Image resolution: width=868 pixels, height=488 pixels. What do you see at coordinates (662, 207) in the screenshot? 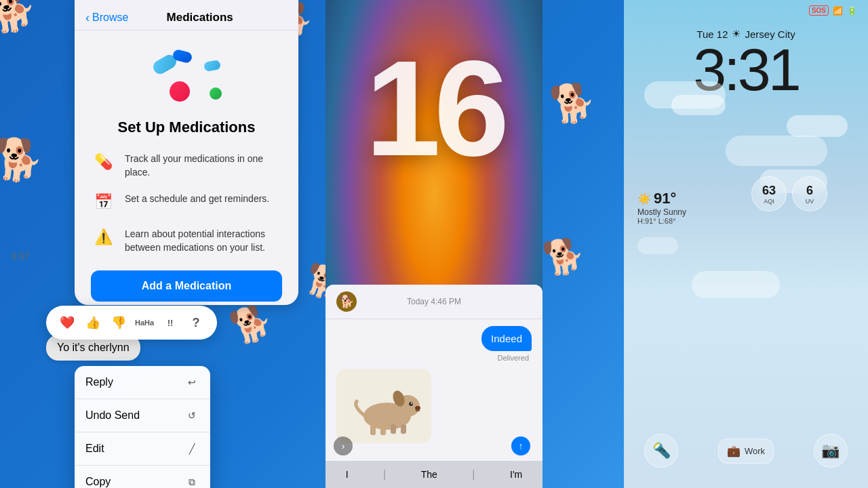
I see `weather-block: ☀️ 91° Mostly Sunny H:91° L:68°` at bounding box center [662, 207].